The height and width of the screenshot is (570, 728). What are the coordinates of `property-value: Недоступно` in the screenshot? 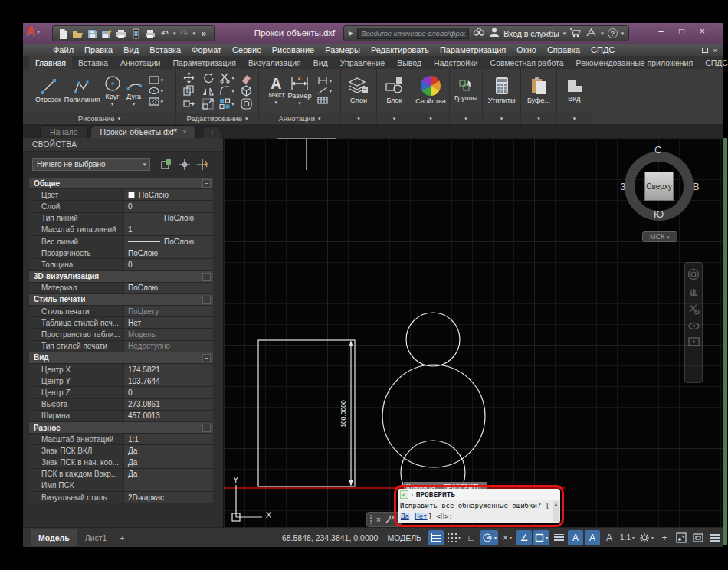 It's located at (169, 346).